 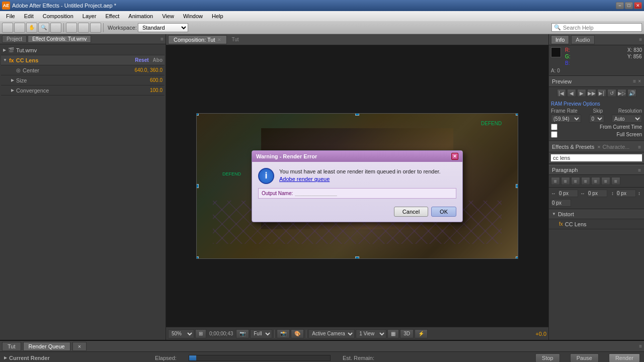 I want to click on comp-tab-close: ✕, so click(x=219, y=40).